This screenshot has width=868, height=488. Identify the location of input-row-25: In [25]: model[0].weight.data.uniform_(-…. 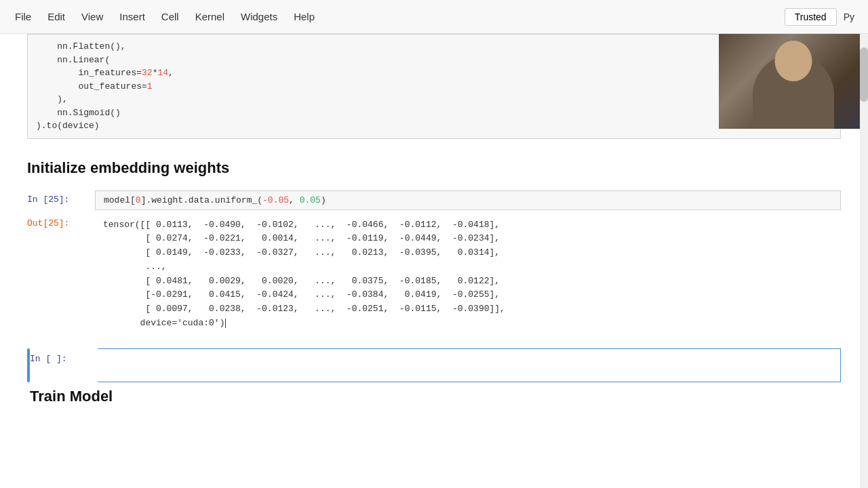
(434, 201).